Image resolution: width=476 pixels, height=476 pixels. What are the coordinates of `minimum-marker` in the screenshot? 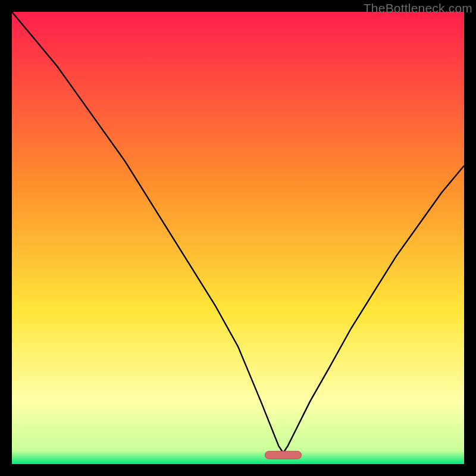 It's located at (283, 455).